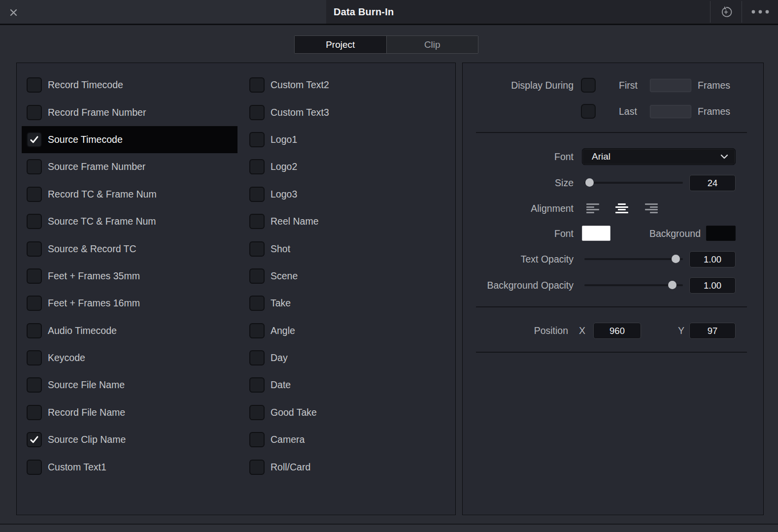 This screenshot has width=778, height=532. I want to click on list-item: Keycode, so click(130, 358).